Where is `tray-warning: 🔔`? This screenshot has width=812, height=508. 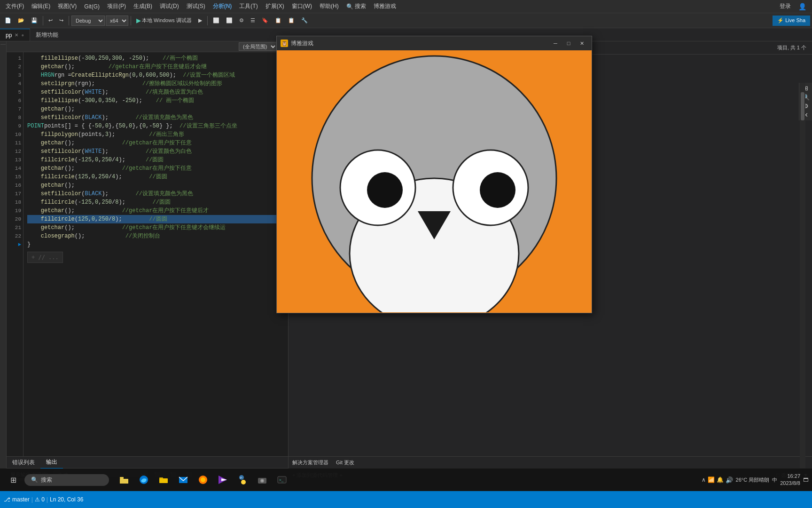 tray-warning: 🔔 is located at coordinates (720, 480).